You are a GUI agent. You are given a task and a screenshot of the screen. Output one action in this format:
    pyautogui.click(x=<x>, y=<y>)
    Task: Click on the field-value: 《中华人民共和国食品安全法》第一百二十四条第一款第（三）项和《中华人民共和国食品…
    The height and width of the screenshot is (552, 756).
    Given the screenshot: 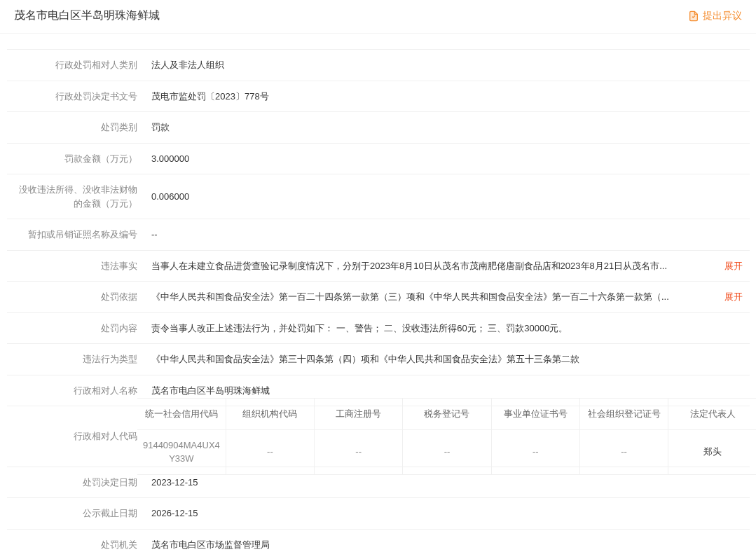 What is the action you would take?
    pyautogui.click(x=447, y=297)
    